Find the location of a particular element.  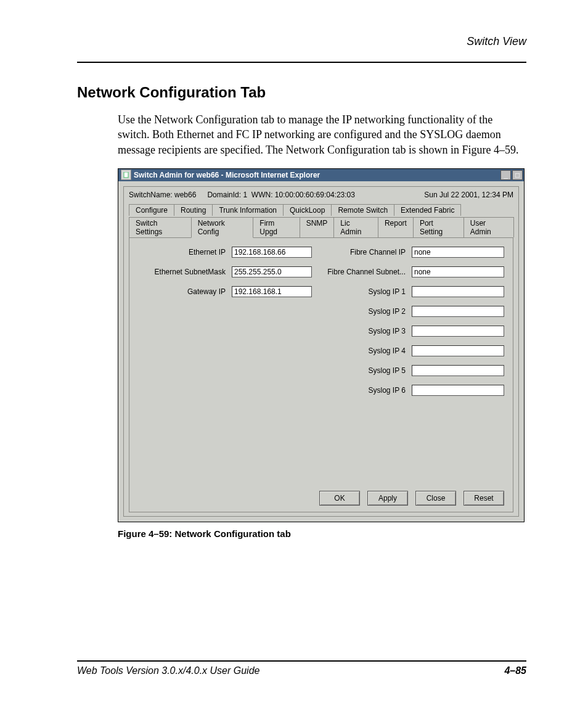

input-ethernet-subnet is located at coordinates (272, 272).